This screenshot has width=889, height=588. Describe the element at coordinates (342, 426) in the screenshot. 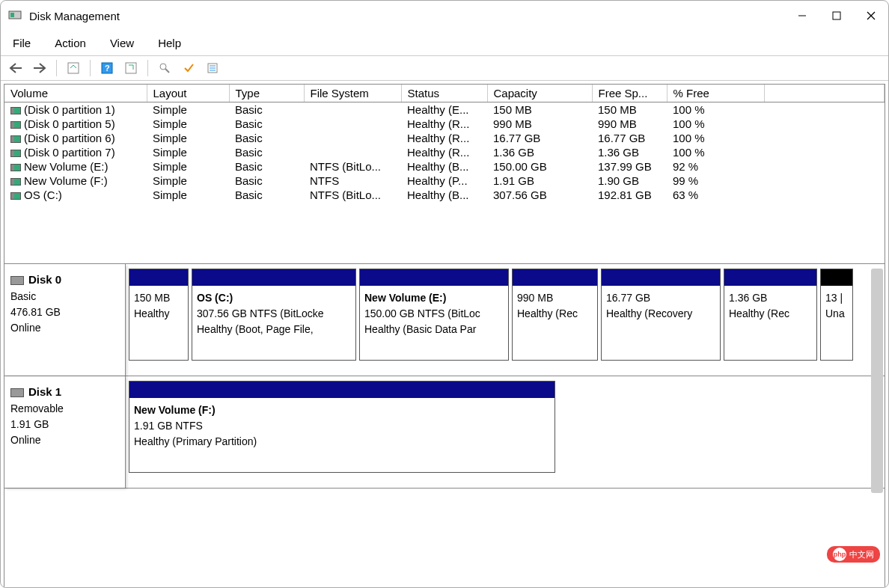

I see `partition-block: New Volume (F:) 1.91 GB NTFS Healthy (Pr…` at that location.